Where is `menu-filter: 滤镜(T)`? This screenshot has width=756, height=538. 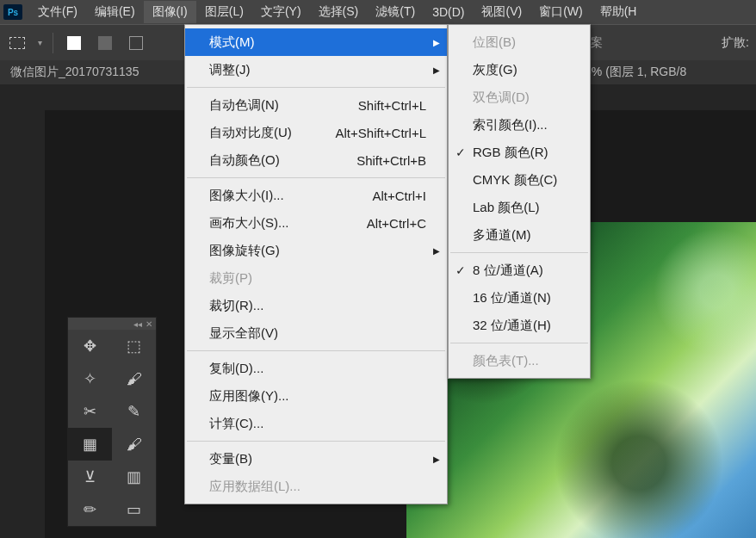
menu-filter: 滤镜(T) is located at coordinates (395, 12).